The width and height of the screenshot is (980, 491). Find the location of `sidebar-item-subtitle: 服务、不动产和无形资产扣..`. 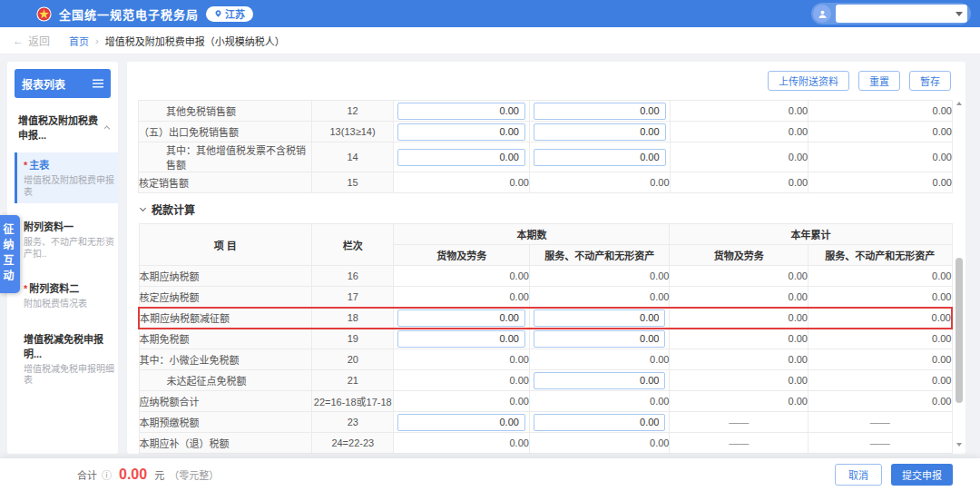

sidebar-item-subtitle: 服务、不动产和无形资产扣.. is located at coordinates (69, 249).